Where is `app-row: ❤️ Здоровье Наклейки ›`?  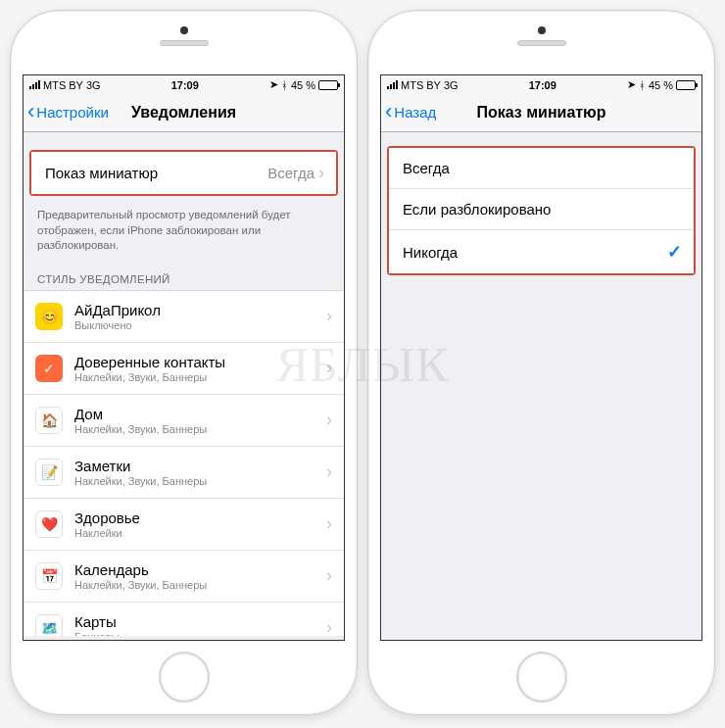
app-row: ❤️ Здоровье Наклейки › is located at coordinates (184, 525).